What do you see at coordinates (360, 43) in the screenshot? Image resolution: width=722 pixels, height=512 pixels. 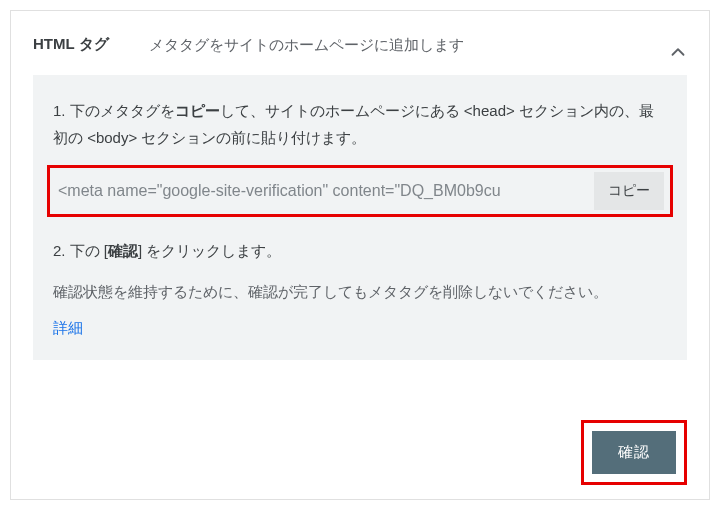 I see `panel-header: HTML タグ メタタグをサイトのホームページに追加します` at bounding box center [360, 43].